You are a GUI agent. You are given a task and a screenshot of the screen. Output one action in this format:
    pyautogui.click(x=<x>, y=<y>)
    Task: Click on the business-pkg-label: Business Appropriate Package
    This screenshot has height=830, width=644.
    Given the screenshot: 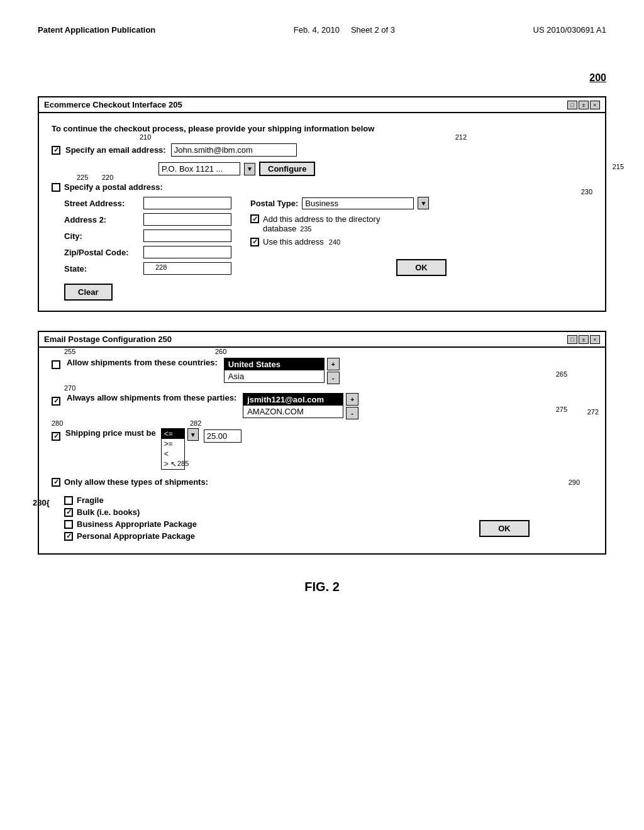 What is the action you would take?
    pyautogui.click(x=137, y=524)
    